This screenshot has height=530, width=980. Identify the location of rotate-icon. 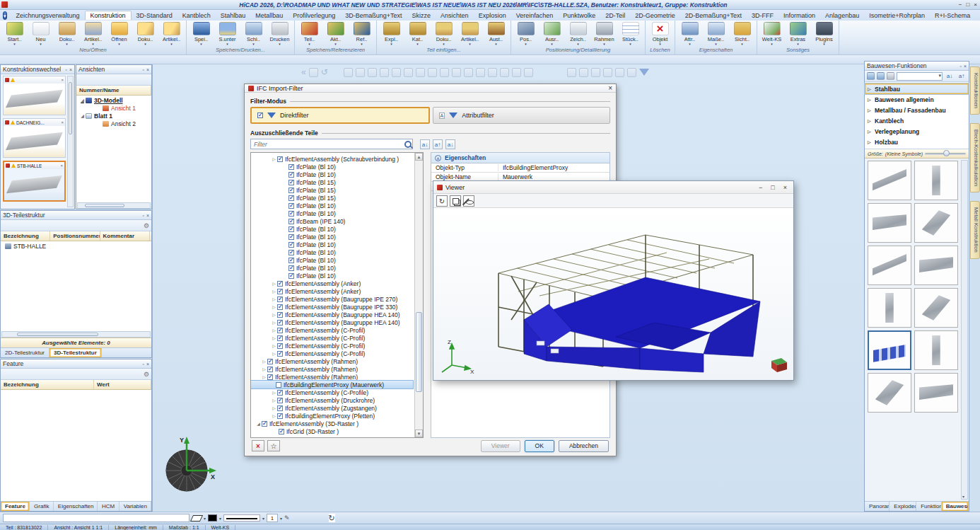
(529, 72).